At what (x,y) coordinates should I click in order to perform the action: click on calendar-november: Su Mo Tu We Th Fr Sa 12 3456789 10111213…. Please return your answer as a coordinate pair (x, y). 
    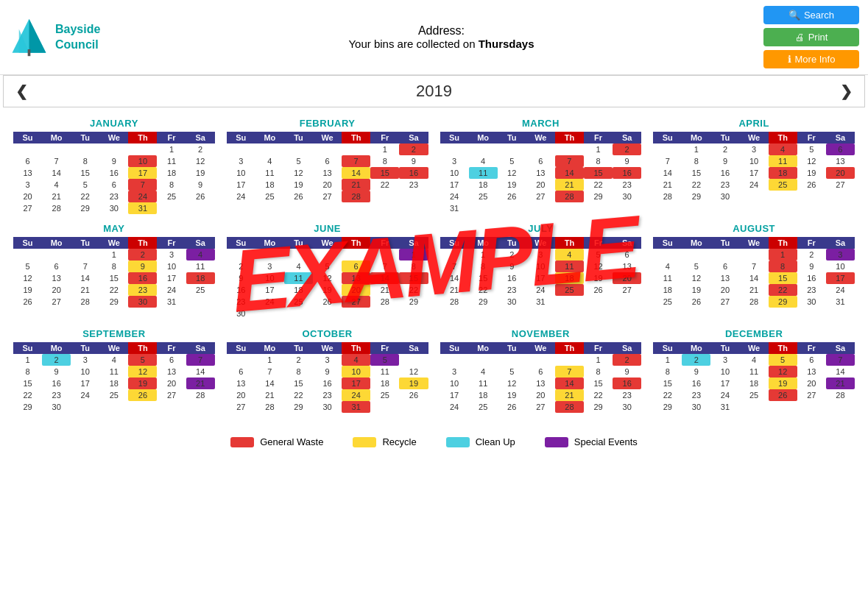
    Looking at the image, I should click on (541, 378).